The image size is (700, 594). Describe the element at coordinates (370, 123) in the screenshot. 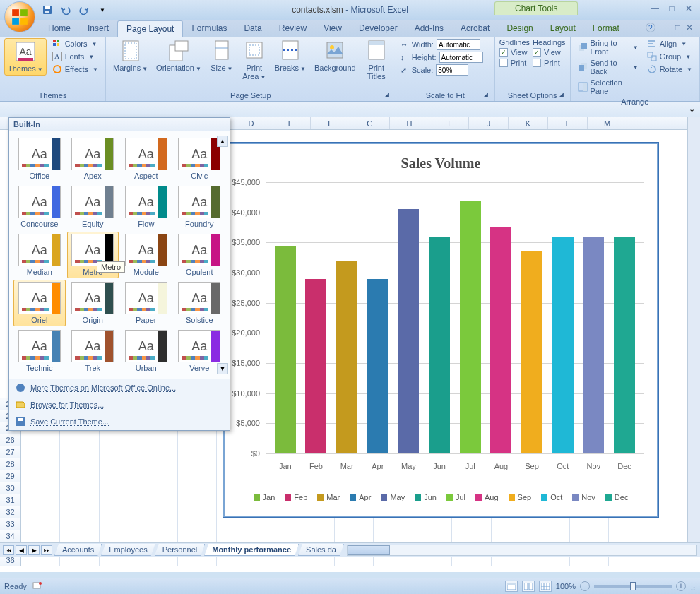

I see `column-header: G` at that location.